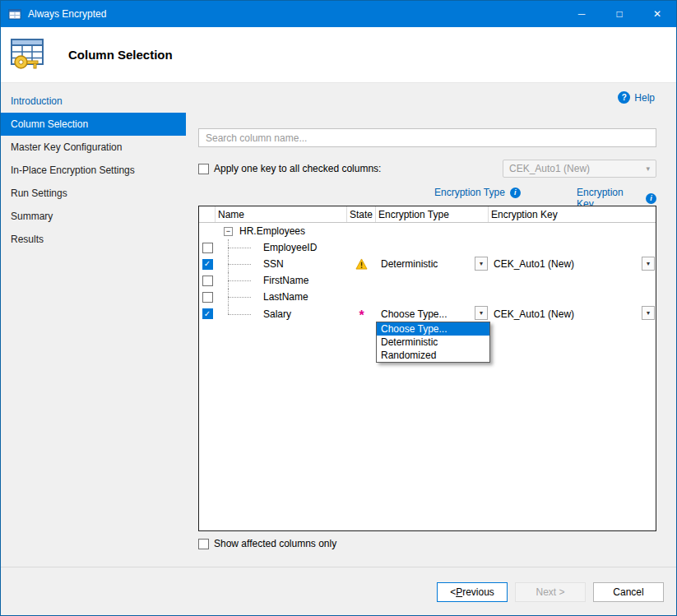 The height and width of the screenshot is (616, 677). Describe the element at coordinates (362, 264) in the screenshot. I see `warning-icon` at that location.